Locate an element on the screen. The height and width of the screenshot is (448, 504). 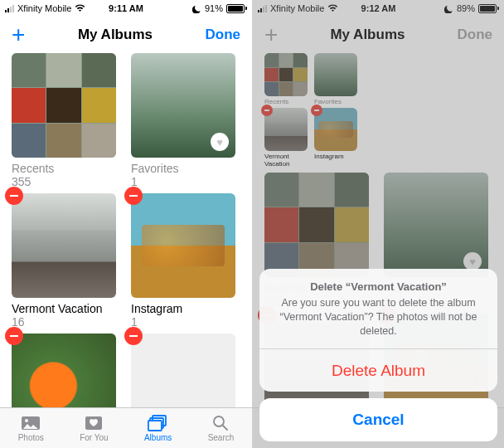
cancel-button: Cancel is located at coordinates (378, 420).